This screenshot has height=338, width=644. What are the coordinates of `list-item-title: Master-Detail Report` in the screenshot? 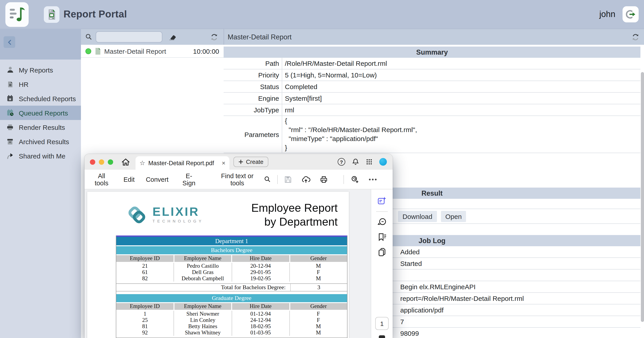 It's located at (135, 51).